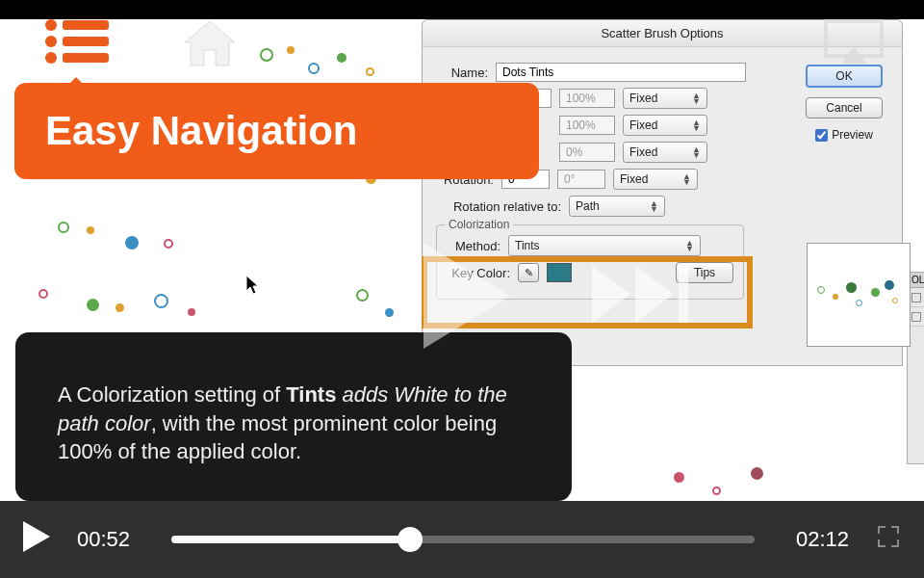 This screenshot has width=924, height=578. I want to click on rotation-relative-label: Rotation relative to:, so click(499, 206).